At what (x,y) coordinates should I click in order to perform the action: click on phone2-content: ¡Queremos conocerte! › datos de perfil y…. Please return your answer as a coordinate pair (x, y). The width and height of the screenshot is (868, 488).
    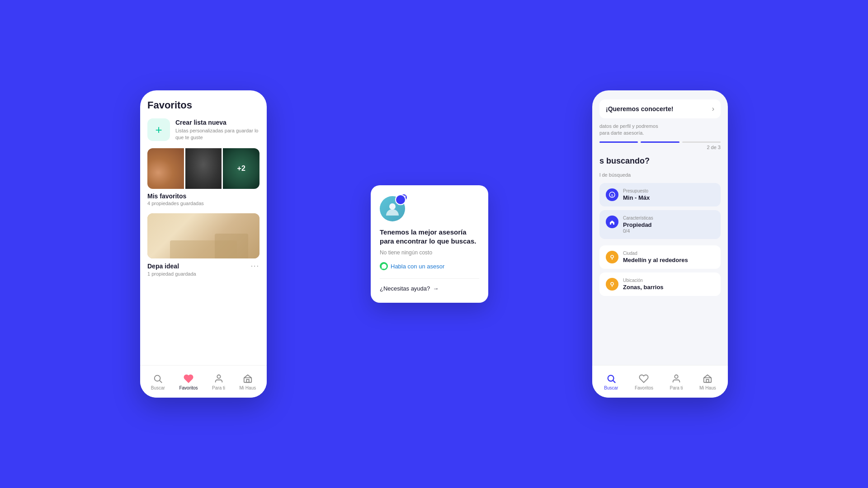
    Looking at the image, I should click on (660, 228).